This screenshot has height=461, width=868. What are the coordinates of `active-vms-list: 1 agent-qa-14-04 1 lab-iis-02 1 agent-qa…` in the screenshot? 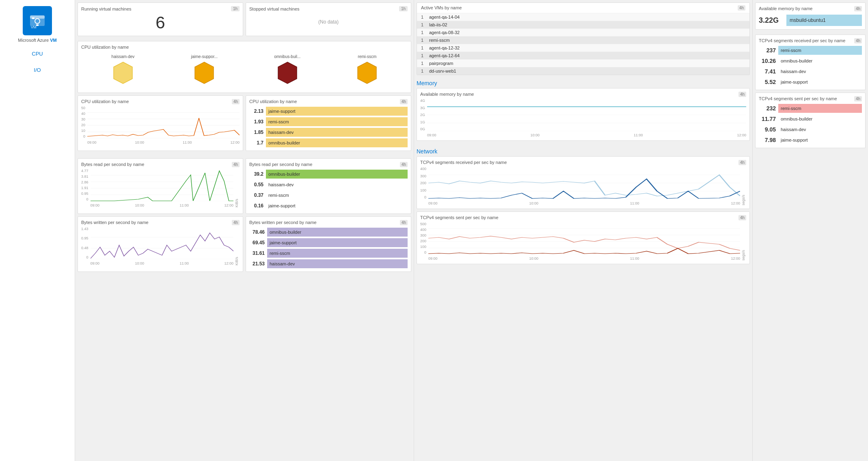 It's located at (583, 44).